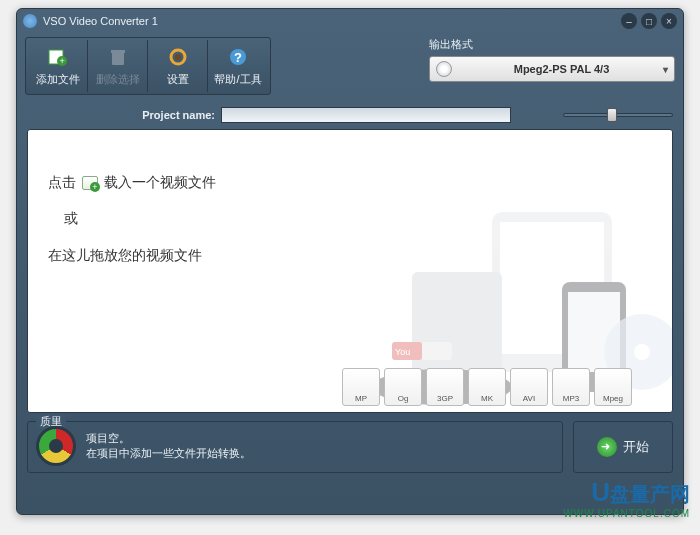  Describe the element at coordinates (629, 21) in the screenshot. I see `minimize-button: –` at that location.